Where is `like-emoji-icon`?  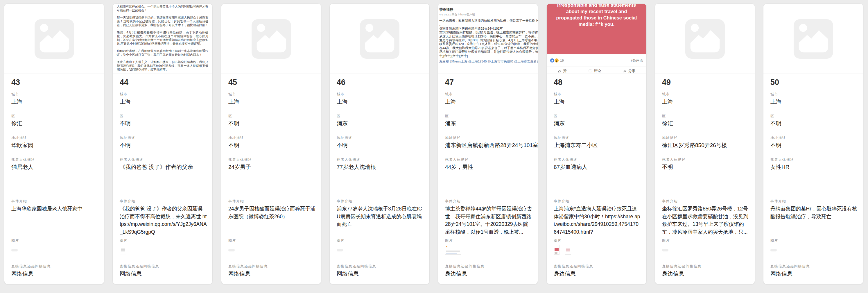 like-emoji-icon is located at coordinates (552, 60).